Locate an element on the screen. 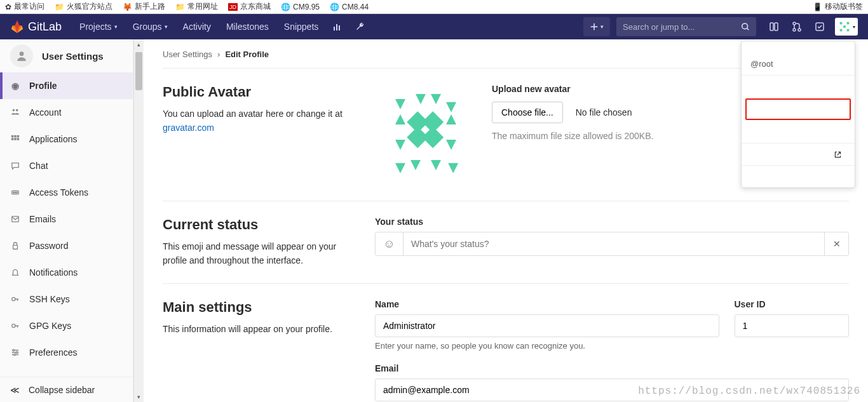 Image resolution: width=868 pixels, height=402 pixels. search-icon is located at coordinates (745, 27).